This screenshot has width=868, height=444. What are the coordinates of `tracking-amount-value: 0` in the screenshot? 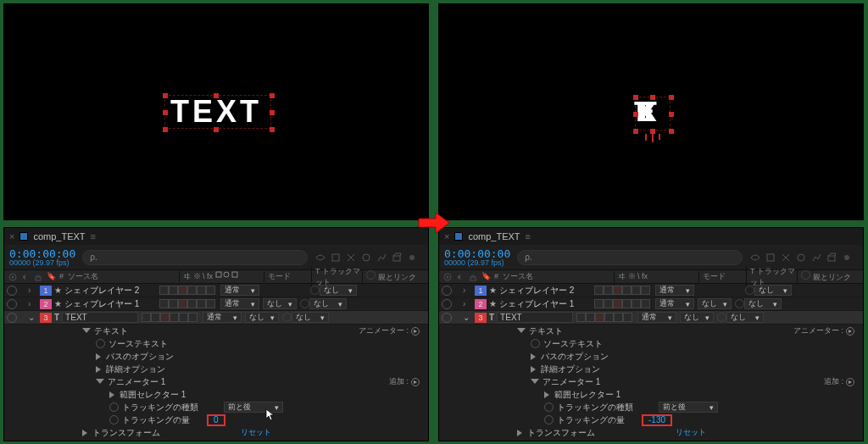 It's located at (216, 420).